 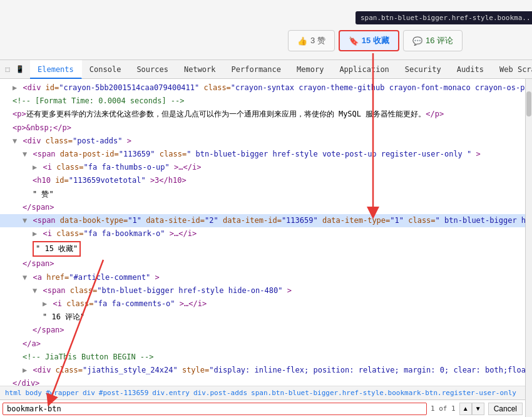 What do you see at coordinates (263, 393) in the screenshot?
I see `breadcrumb-bar: html body #wrapper div #post-113659 div.…` at bounding box center [263, 393].